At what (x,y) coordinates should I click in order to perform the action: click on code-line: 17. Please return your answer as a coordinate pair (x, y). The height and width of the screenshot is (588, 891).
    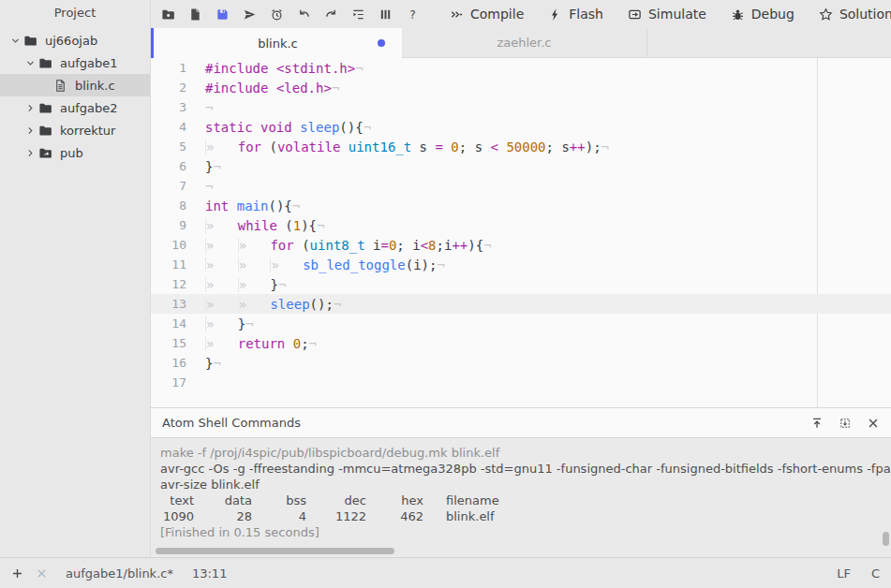
    Looking at the image, I should click on (521, 382).